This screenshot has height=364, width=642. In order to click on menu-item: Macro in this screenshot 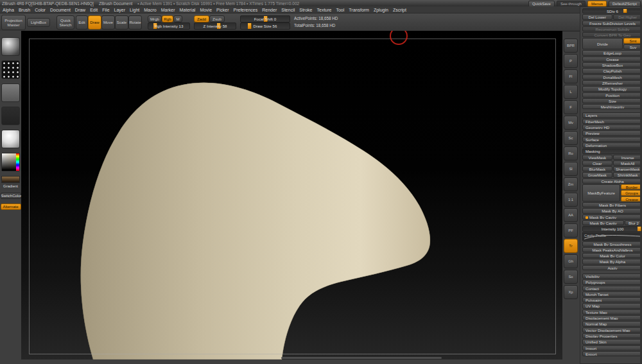, I will do `click(150, 10)`.